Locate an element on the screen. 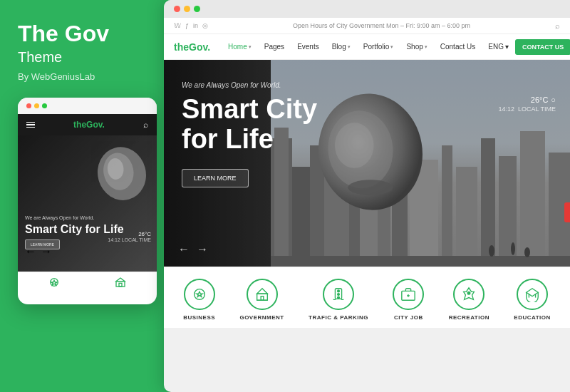 Image resolution: width=570 pixels, height=392 pixels. recreation-icon is located at coordinates (469, 294).